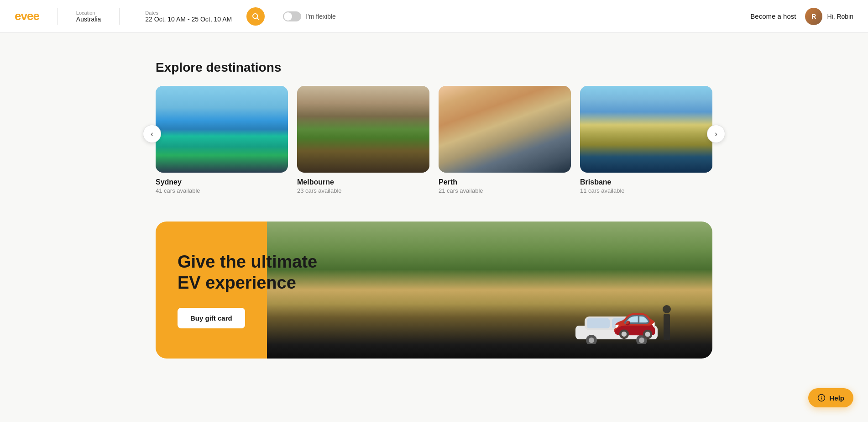  I want to click on brisbane-cars: 11 cars available, so click(646, 191).